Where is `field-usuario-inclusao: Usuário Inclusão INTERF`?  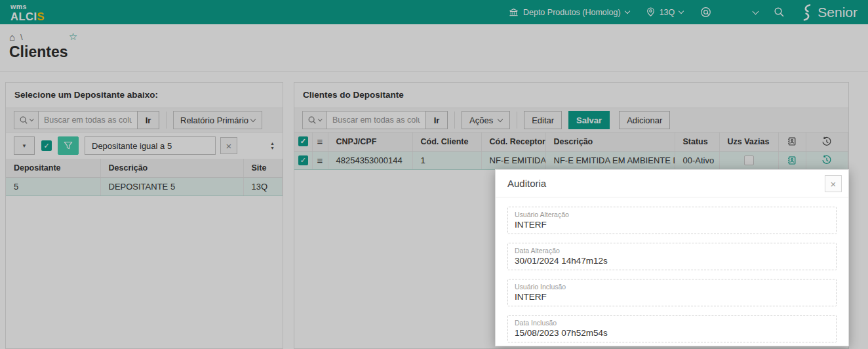
field-usuario-inclusao: Usuário Inclusão INTERF is located at coordinates (672, 293).